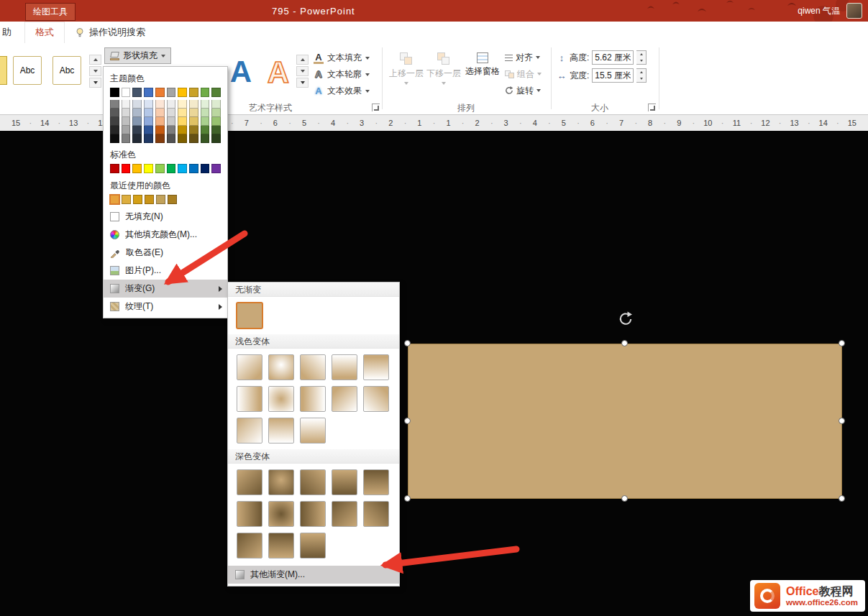 This screenshot has width=868, height=616. I want to click on resize-handle-top-right, so click(841, 344).